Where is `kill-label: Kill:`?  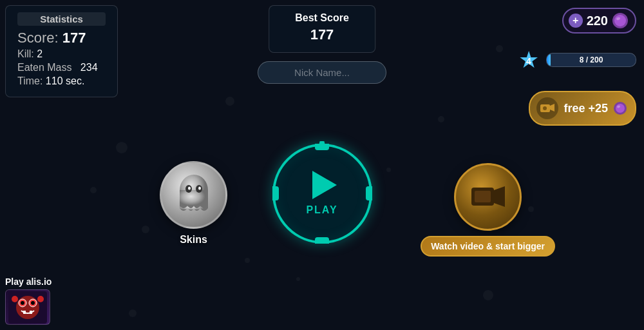
kill-label: Kill: is located at coordinates (26, 54).